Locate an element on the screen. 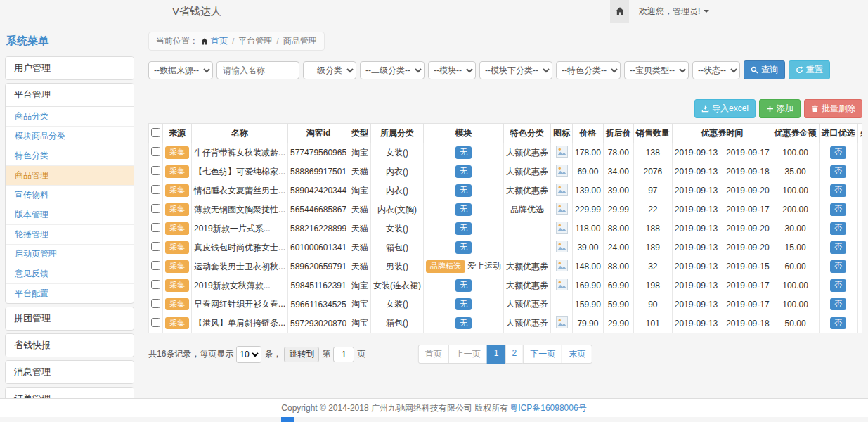  jump-page-input is located at coordinates (344, 354).